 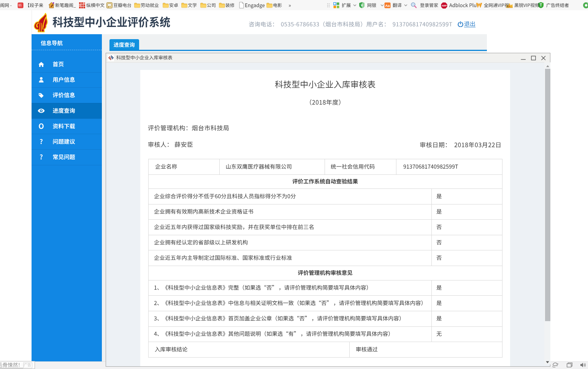 I want to click on svg-text: Aa, so click(x=388, y=5).